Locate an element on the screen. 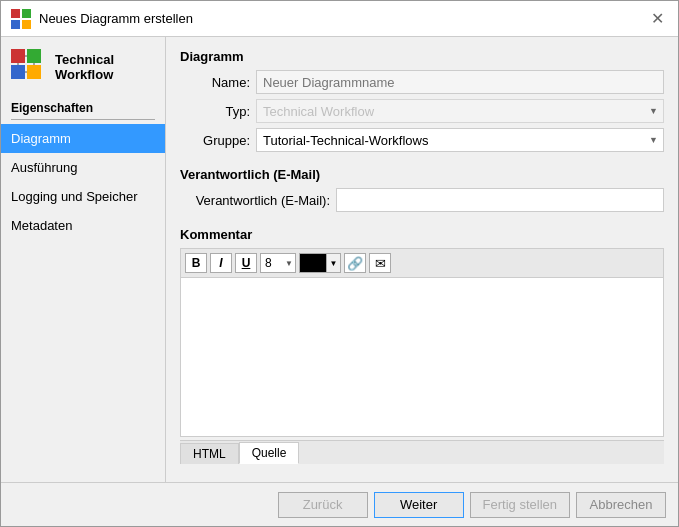 The width and height of the screenshot is (679, 527). color-button is located at coordinates (313, 263).